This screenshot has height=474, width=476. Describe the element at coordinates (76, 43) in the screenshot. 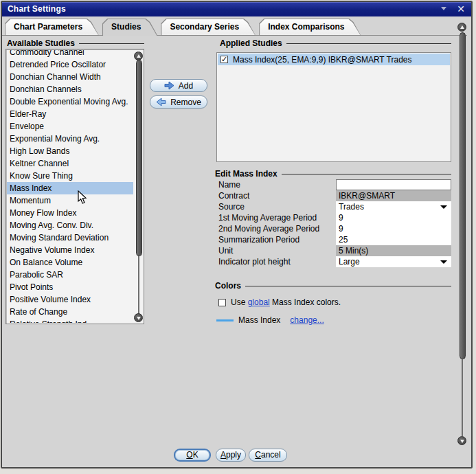

I see `available-studies-header: Available Studies` at that location.